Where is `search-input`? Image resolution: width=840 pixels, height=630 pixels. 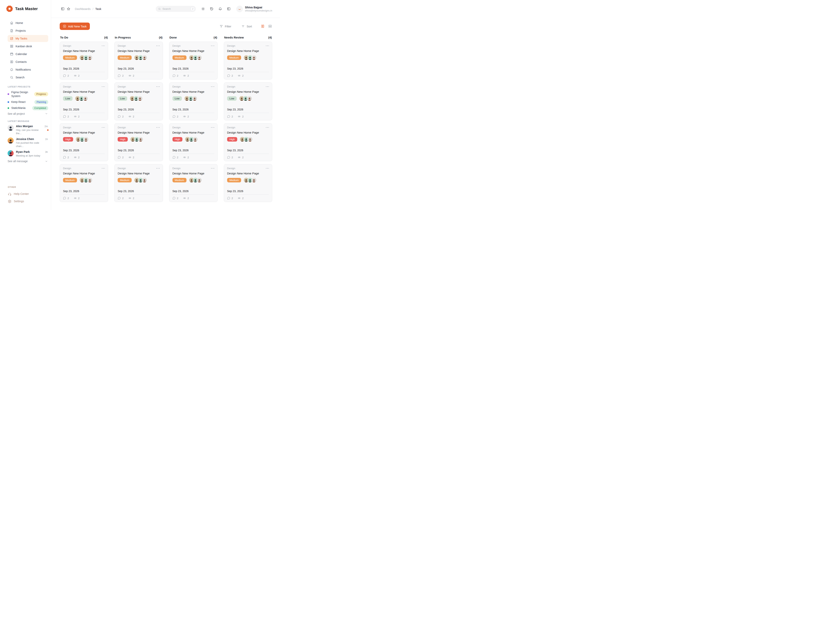 search-input is located at coordinates (175, 9).